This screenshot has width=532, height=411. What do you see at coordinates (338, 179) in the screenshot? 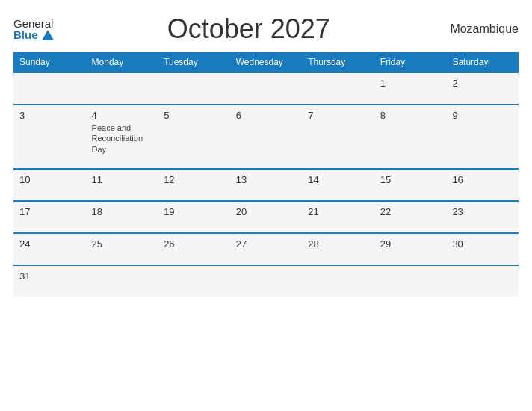
I see `day-number: 14` at bounding box center [338, 179].